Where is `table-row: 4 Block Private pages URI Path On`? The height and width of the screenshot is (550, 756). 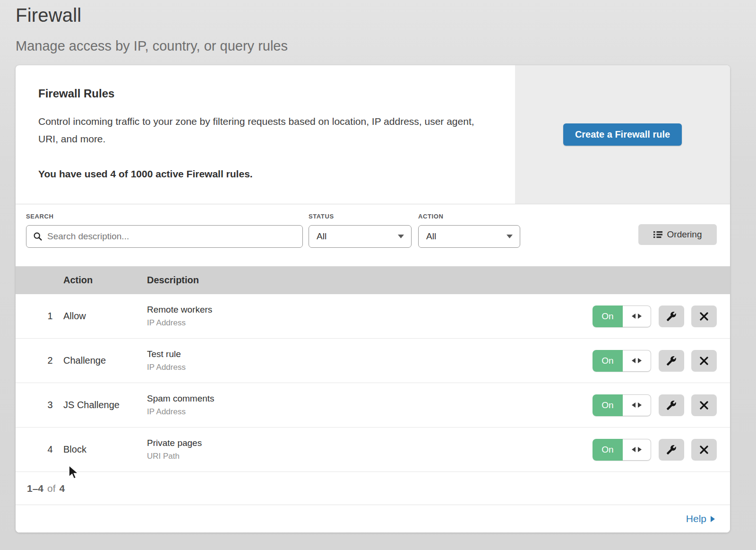 table-row: 4 Block Private pages URI Path On is located at coordinates (373, 450).